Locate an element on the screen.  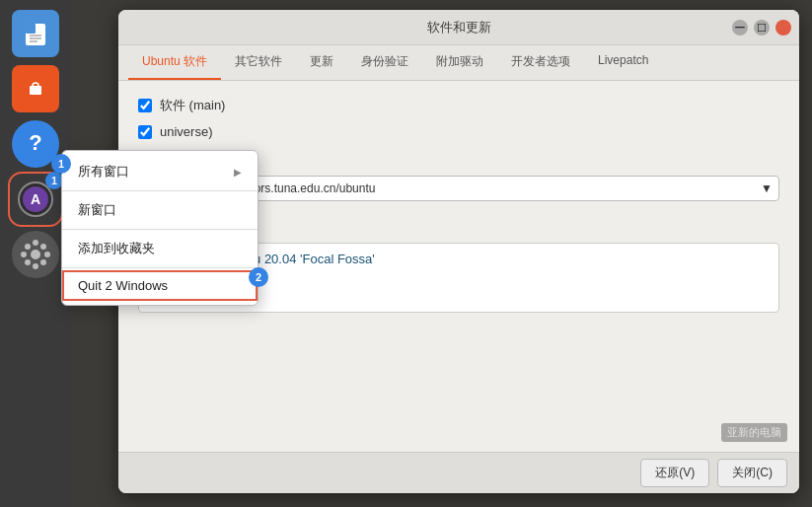
badge-number-1: 1 is located at coordinates (61, 164).